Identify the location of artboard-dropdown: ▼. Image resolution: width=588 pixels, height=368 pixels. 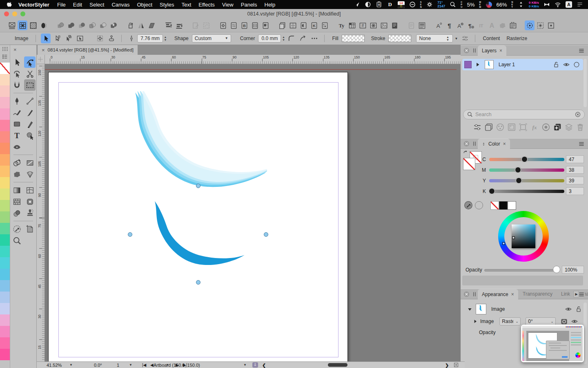
(245, 365).